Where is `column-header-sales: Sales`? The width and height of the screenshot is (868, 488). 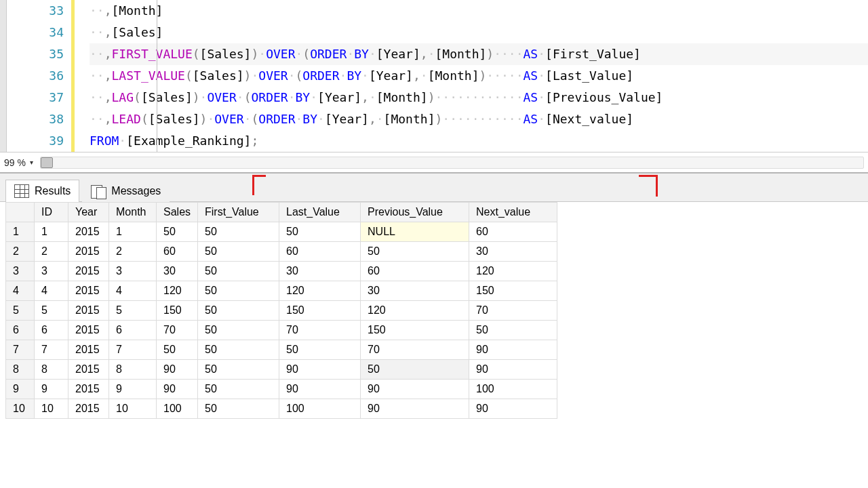 column-header-sales: Sales is located at coordinates (178, 213).